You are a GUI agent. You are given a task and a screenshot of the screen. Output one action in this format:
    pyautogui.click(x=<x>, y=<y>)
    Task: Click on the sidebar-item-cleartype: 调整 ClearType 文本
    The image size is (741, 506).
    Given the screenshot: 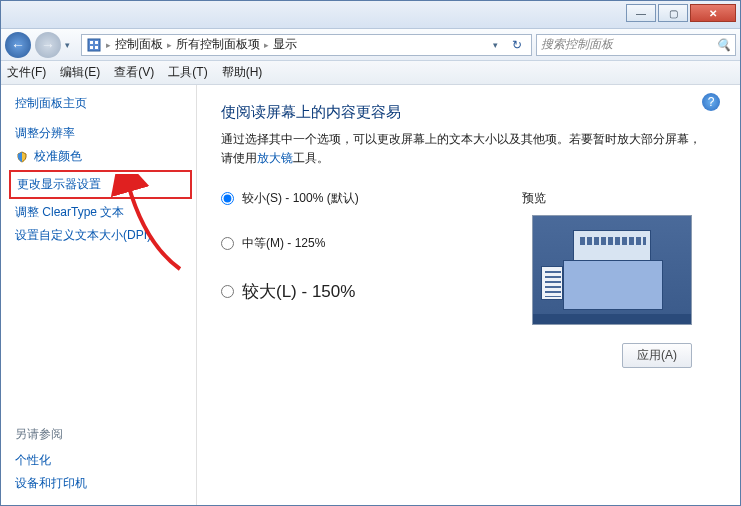 What is the action you would take?
    pyautogui.click(x=100, y=212)
    